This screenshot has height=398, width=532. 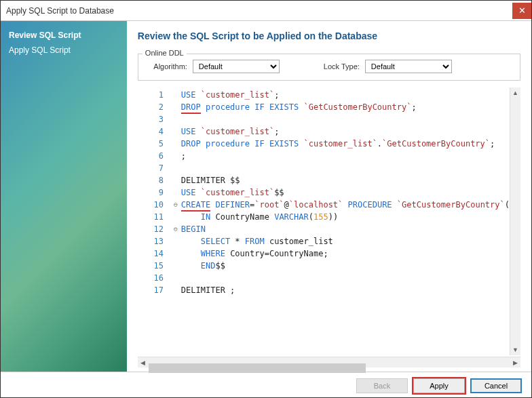 What do you see at coordinates (236, 66) in the screenshot?
I see `algorithm-select: Default` at bounding box center [236, 66].